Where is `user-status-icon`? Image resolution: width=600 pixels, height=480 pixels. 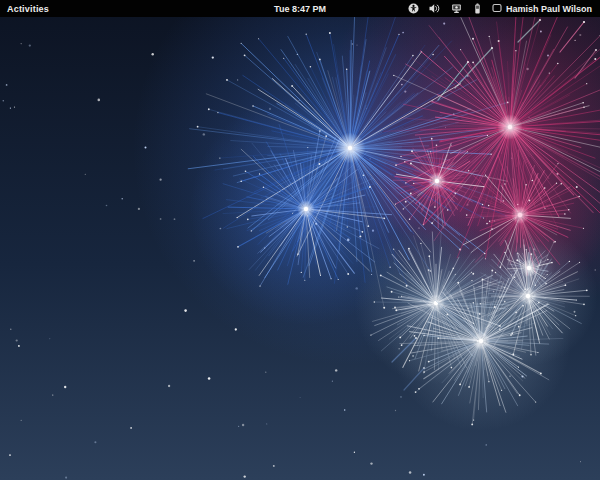
user-status-icon is located at coordinates (497, 9).